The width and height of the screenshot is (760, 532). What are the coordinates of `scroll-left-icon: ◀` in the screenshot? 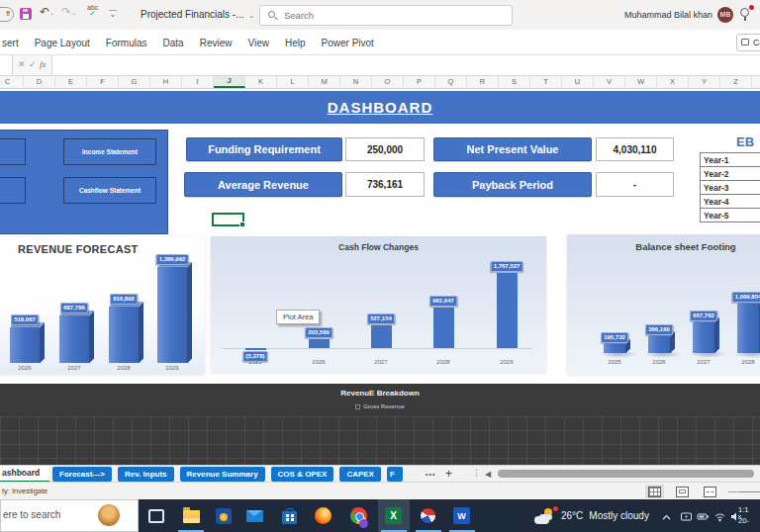 It's located at (488, 475).